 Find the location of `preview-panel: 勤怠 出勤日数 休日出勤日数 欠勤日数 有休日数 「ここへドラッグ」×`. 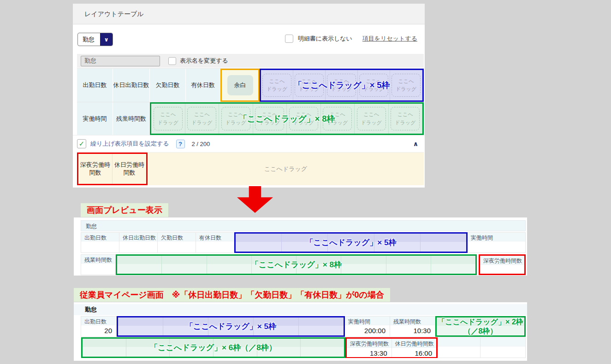

preview-panel: 勤怠 出勤日数 休日出勤日数 欠勤日数 有休日数 「ここへドラッグ」× is located at coordinates (301, 247).